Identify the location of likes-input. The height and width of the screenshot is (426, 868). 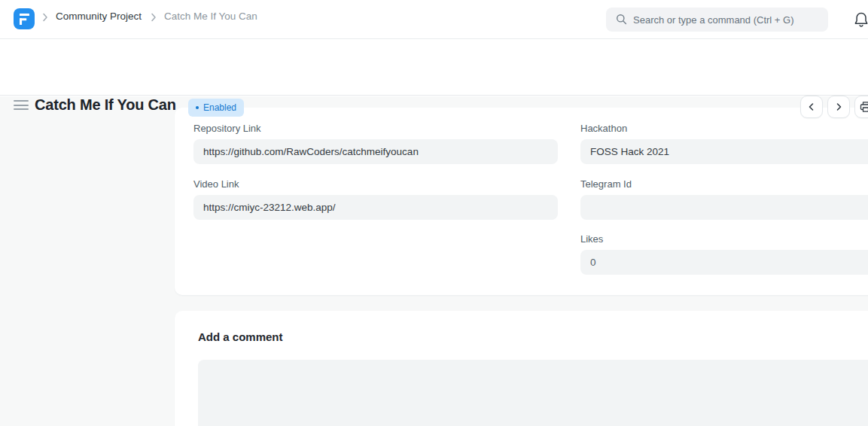
(724, 262).